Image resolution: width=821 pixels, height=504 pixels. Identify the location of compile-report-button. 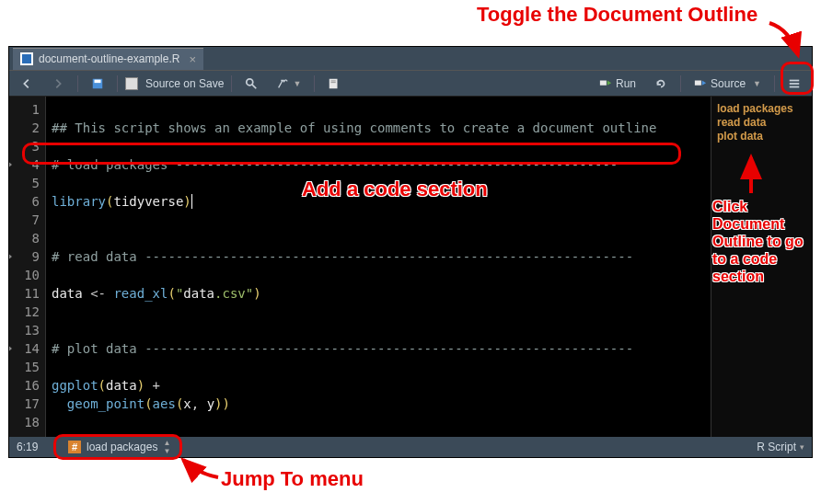
(334, 84).